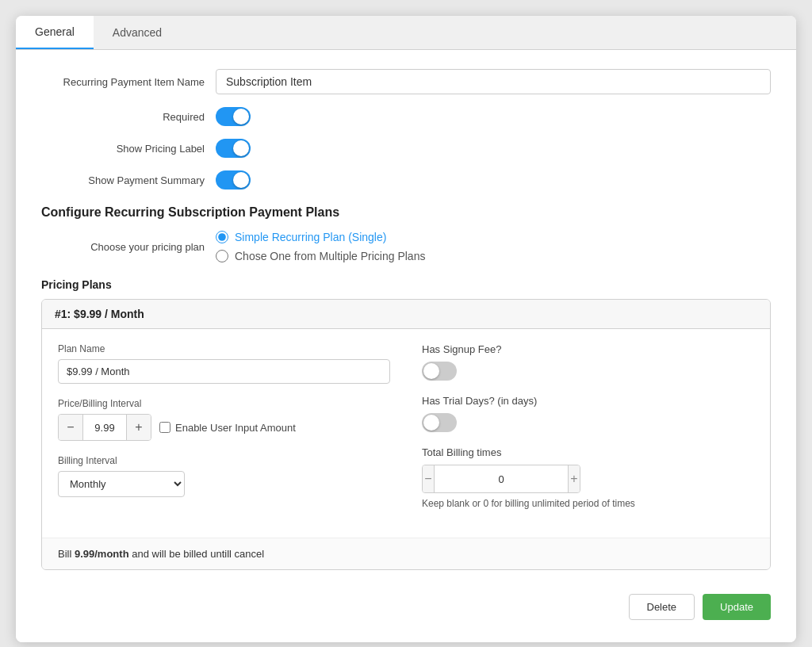  What do you see at coordinates (588, 477) in the screenshot?
I see `total-billing-times-group: Total Billing times − + Keep blank or 0 …` at bounding box center [588, 477].